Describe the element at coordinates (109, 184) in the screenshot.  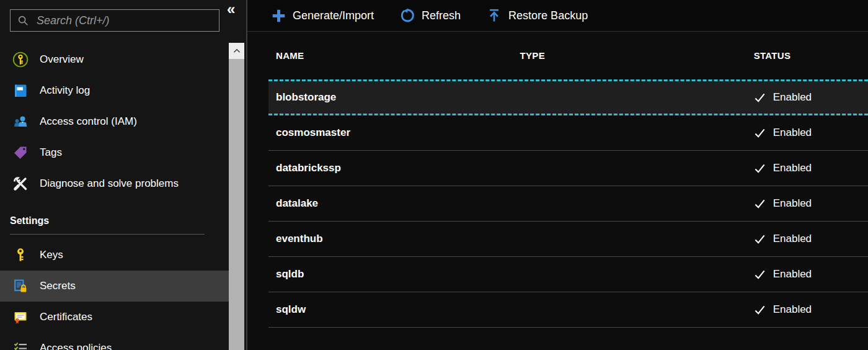
I see `sidebar-item-label: Diagnose and solve problems` at that location.